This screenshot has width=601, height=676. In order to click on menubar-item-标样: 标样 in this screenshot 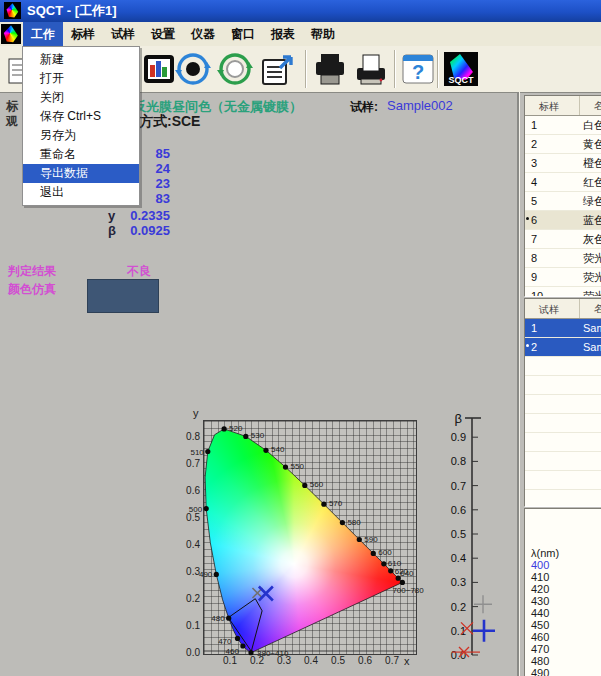, I will do `click(83, 34)`.